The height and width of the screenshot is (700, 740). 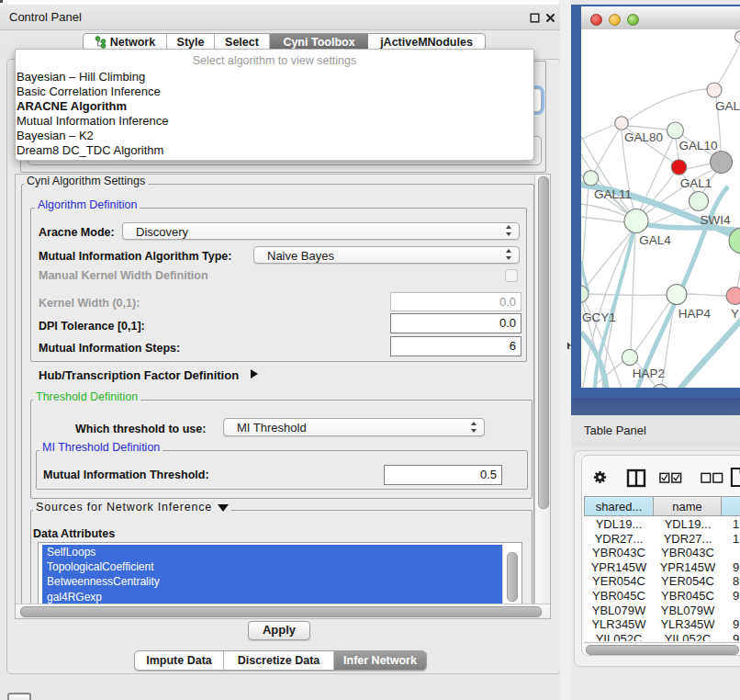 I want to click on dropdown-item: Mutual Information Inference, so click(x=92, y=121).